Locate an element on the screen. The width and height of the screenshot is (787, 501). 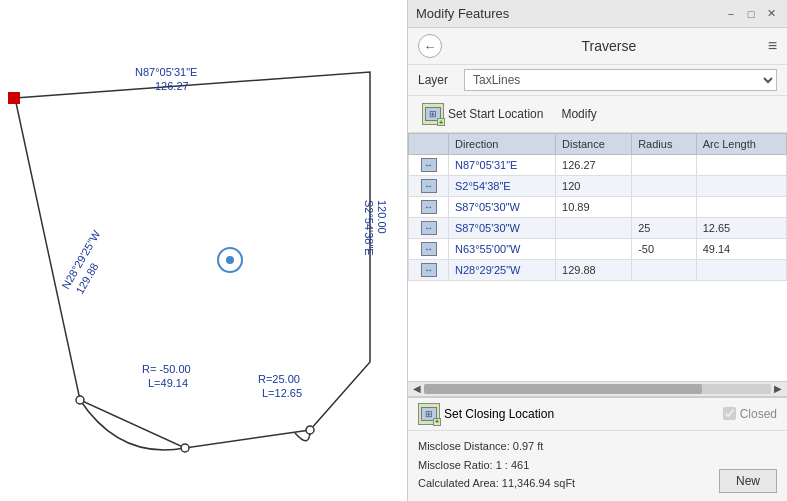
back-button: ← is located at coordinates (430, 46).